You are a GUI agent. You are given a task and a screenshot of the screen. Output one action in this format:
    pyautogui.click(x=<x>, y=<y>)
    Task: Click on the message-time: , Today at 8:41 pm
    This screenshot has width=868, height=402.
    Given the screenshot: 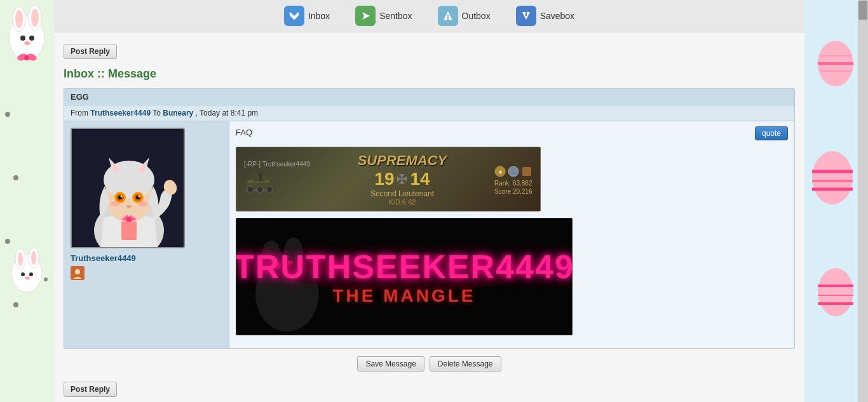 What is the action you would take?
    pyautogui.click(x=227, y=113)
    